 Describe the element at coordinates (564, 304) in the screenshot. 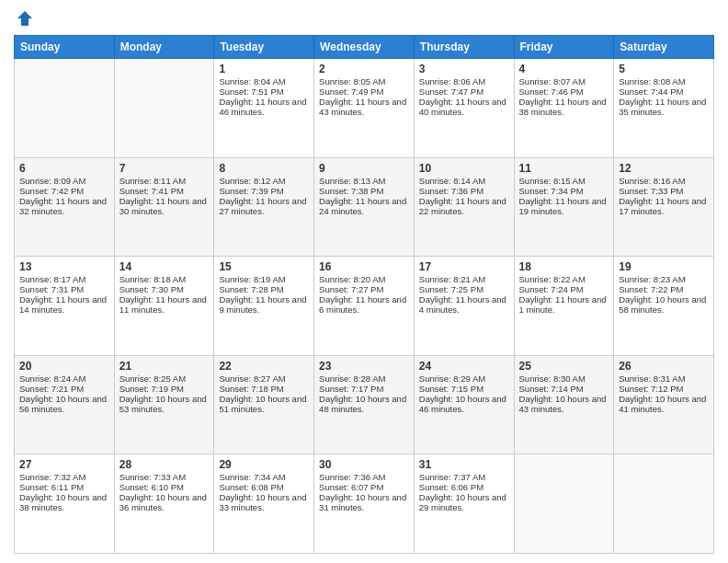

I see `cell-detail: Daylight: 11 hours and 1 minute.` at that location.